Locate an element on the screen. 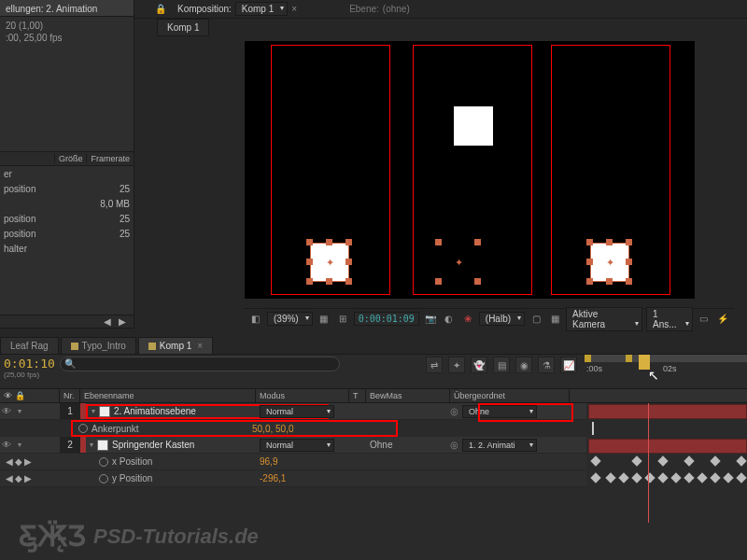  scroll-right-icon: ▶ is located at coordinates (122, 321).